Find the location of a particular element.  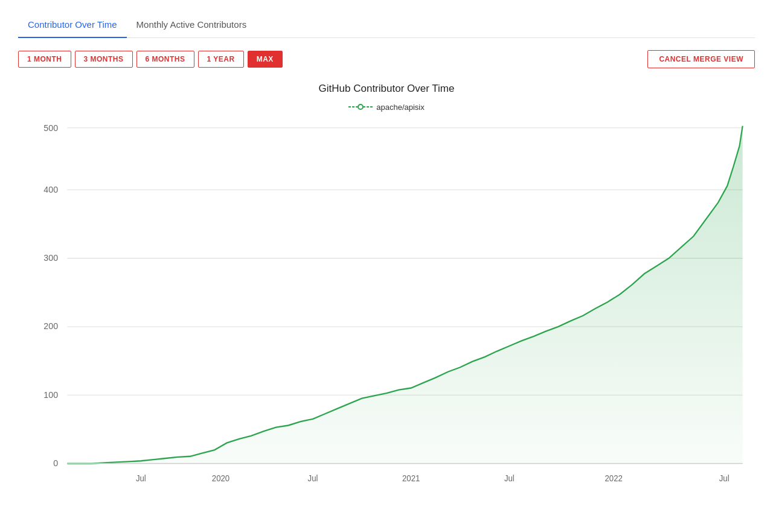

x-label-jul-2019: Jul is located at coordinates (141, 478).